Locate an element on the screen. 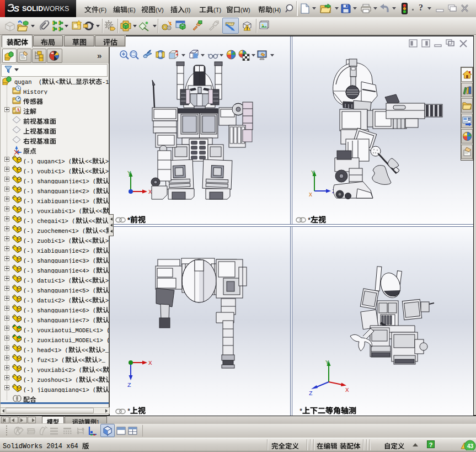  svg-text: S is located at coordinates (17, 9).